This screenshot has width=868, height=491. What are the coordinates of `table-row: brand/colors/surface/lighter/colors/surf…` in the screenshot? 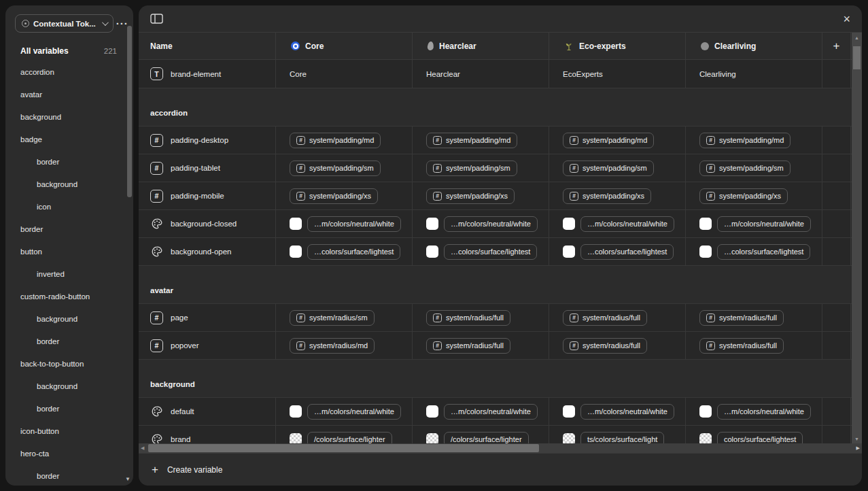 It's located at (500, 435).